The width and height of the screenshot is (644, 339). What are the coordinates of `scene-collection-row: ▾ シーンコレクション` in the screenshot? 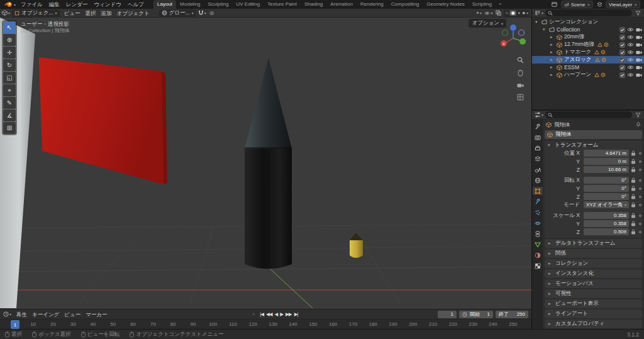 It's located at (588, 22).